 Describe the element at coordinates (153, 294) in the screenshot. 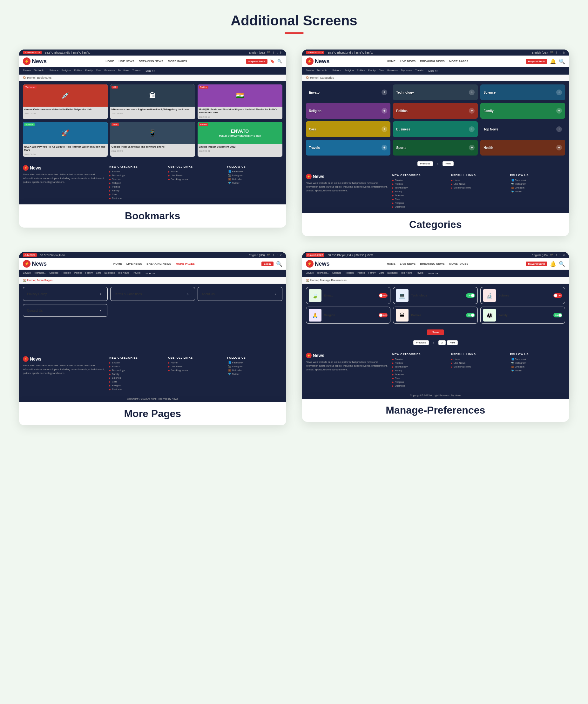

I see `mp-terms: Terms & Conditions ›` at that location.